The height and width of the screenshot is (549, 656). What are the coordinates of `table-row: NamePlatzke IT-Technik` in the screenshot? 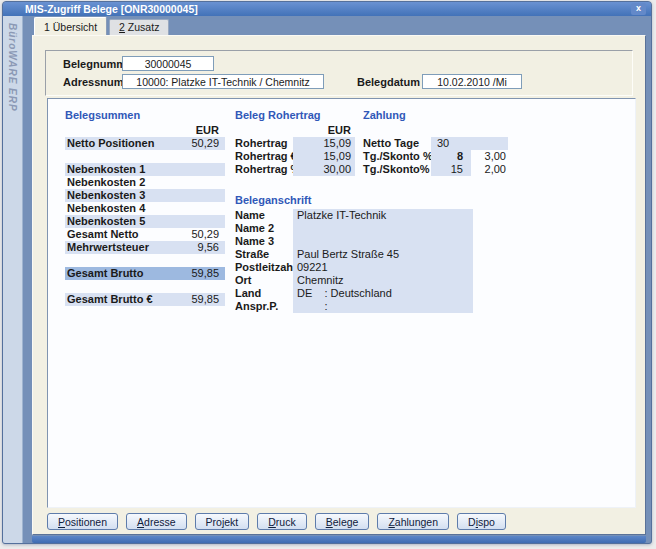 It's located at (355, 216).